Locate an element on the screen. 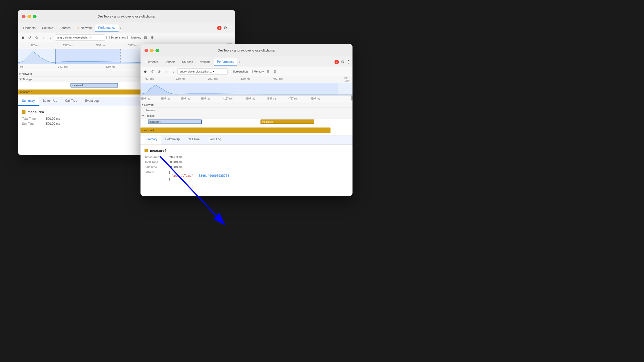 The image size is (644, 362). timeline-ruler-top-2: 997 ms 1997 ms 2997 ms 3997 ms 4997 ms C… is located at coordinates (246, 80).